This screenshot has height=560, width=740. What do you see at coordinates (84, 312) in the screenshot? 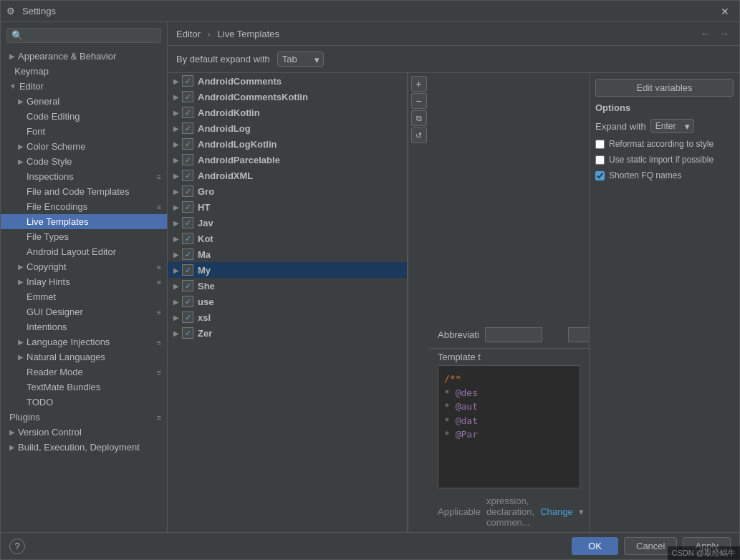
I see `sidebar-item-gui-designer: GUI Designer ≡` at bounding box center [84, 312].